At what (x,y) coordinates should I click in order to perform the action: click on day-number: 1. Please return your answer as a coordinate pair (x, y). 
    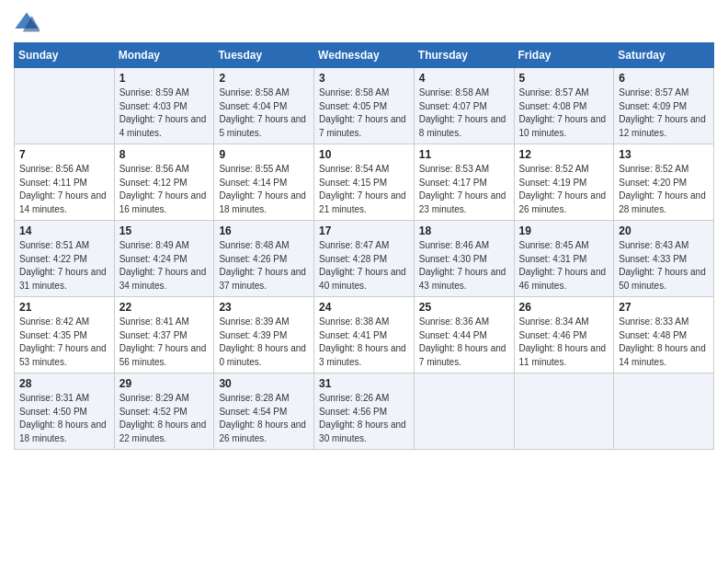
    Looking at the image, I should click on (165, 78).